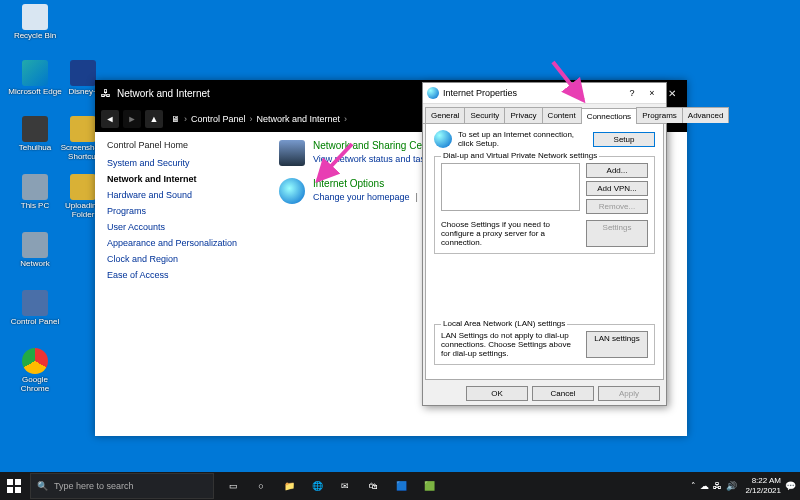 This screenshot has width=800, height=500. What do you see at coordinates (218, 119) in the screenshot?
I see `breadcrumb-item: Control Panel` at bounding box center [218, 119].